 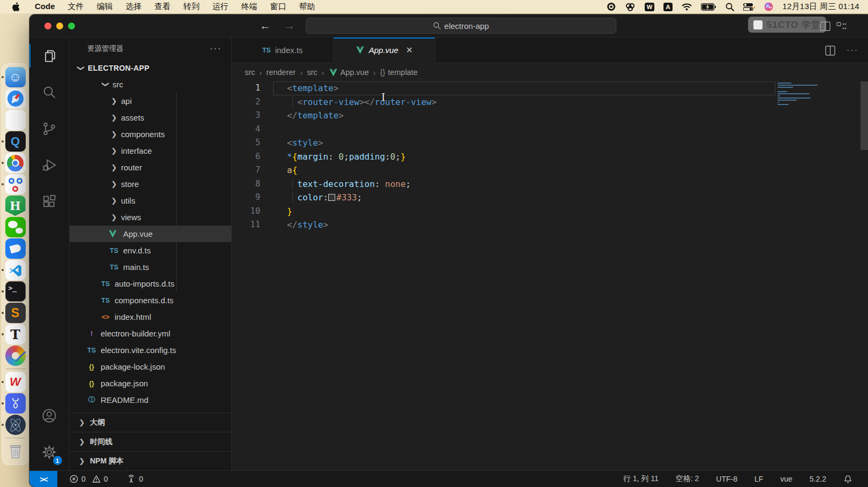 I want to click on tree-item-router: ❯router, so click(x=150, y=167).